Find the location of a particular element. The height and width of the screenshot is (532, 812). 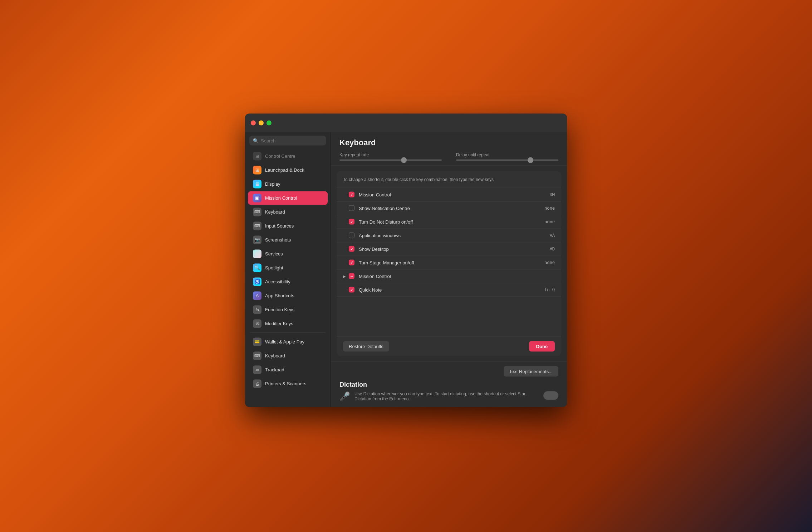

sidebar-item-display: 🖥 Display is located at coordinates (288, 184).